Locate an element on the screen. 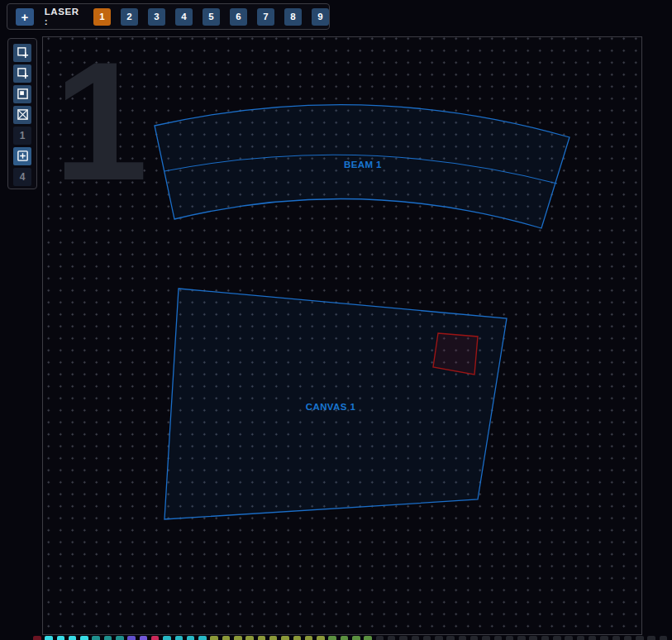  crossed-box-icon is located at coordinates (22, 115).